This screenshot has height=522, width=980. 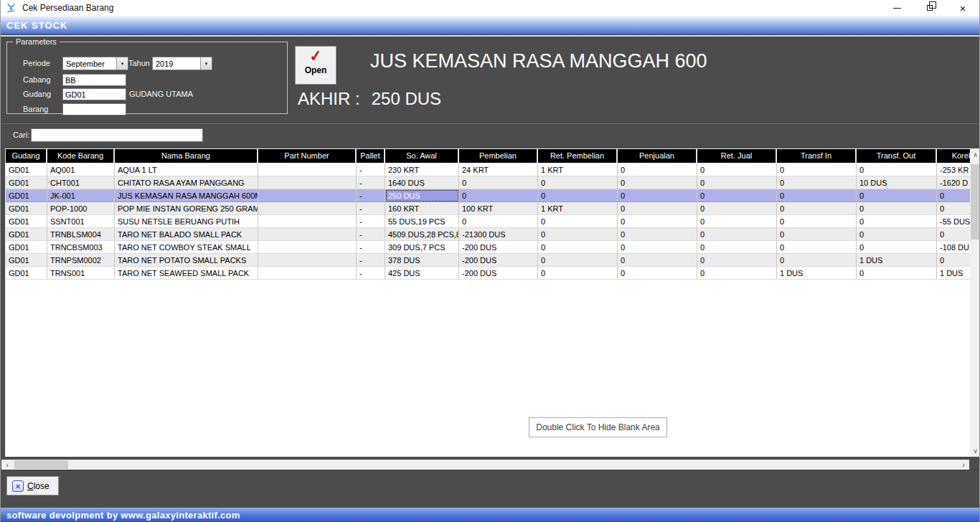 I want to click on cell: 1 KRT, so click(x=578, y=209).